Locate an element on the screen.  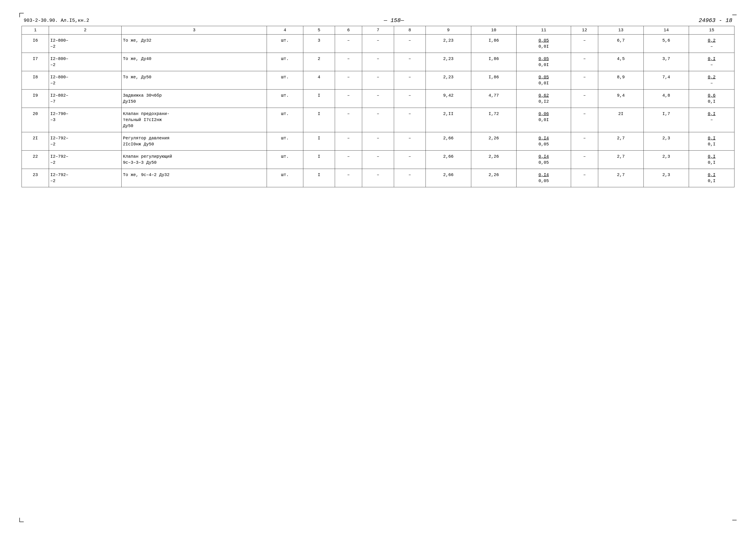
table-row: 22I2–792– –2Клапан регулирующий 9с–3–3–3… is located at coordinates (378, 160).